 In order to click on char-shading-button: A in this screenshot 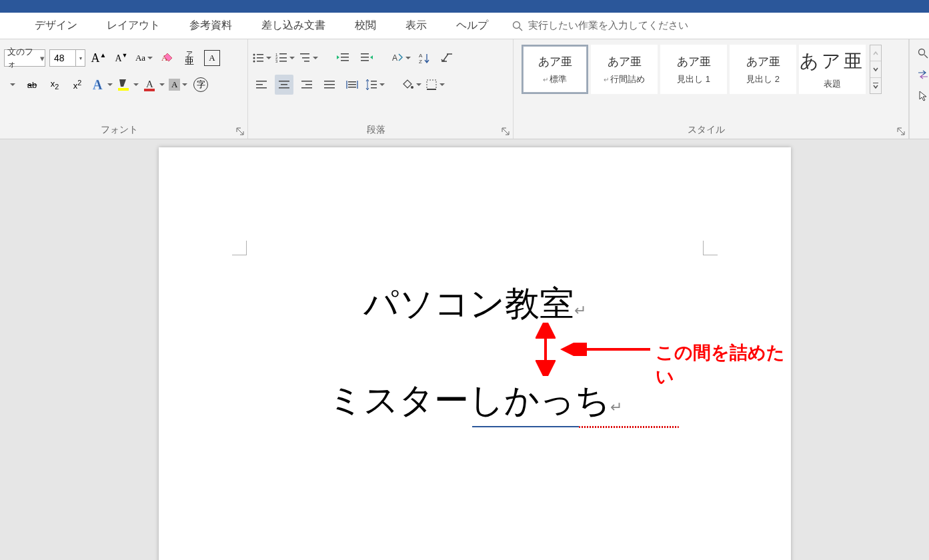, I will do `click(178, 85)`.